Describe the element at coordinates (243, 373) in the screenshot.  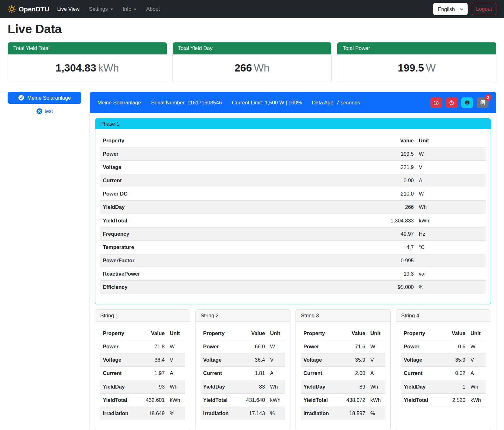
I see `string-2-table: Property Value Unit Power66.0WVoltage36.…` at that location.